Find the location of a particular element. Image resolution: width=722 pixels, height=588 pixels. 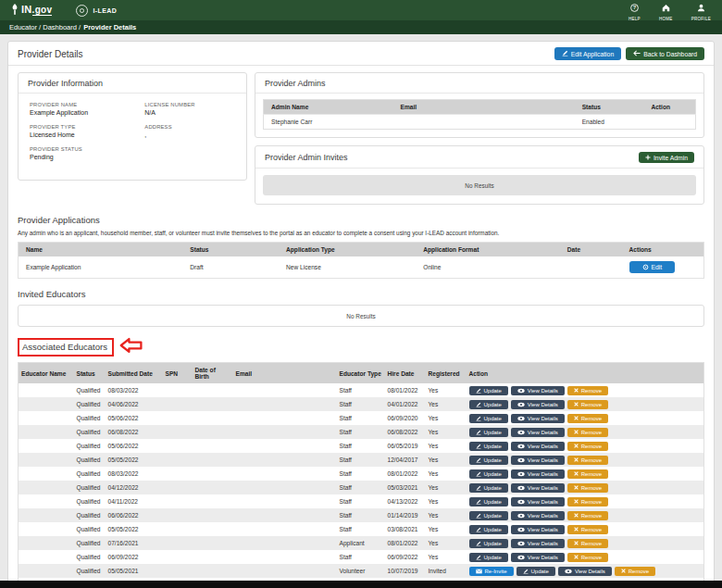

col-admin-status: Status is located at coordinates (609, 107).